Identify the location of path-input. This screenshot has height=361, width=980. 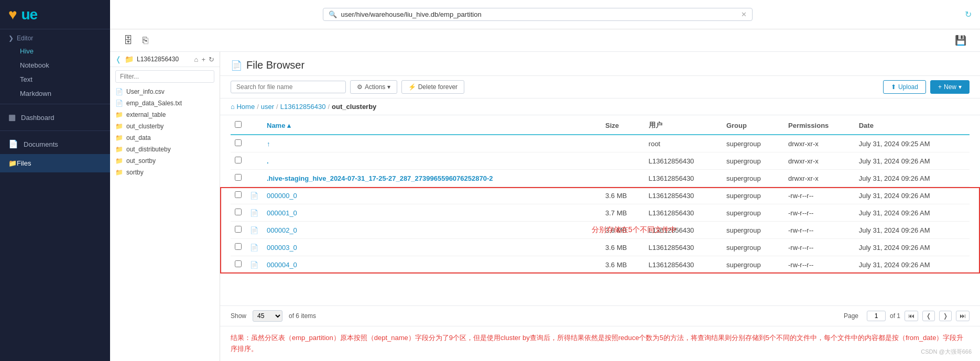
(541, 15).